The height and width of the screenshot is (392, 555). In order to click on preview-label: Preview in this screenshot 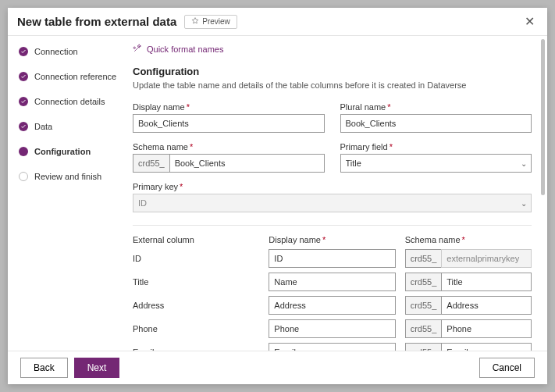, I will do `click(216, 22)`.